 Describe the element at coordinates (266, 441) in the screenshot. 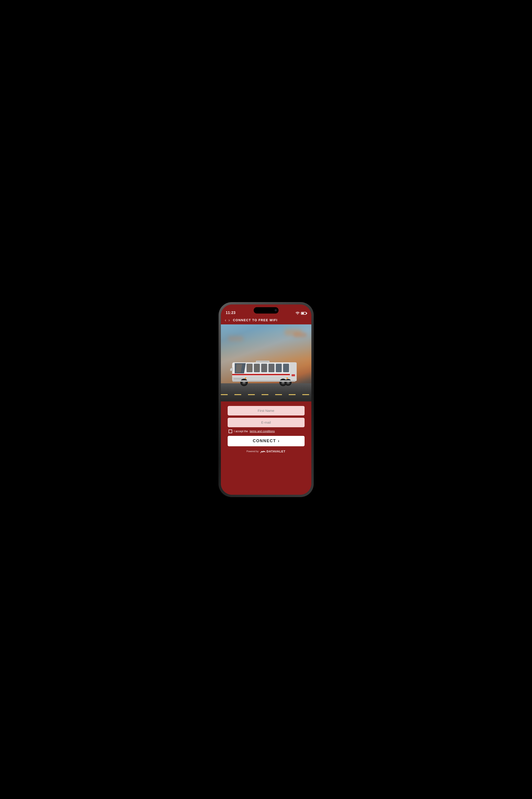

I see `connect-button: CONNECT ›` at that location.